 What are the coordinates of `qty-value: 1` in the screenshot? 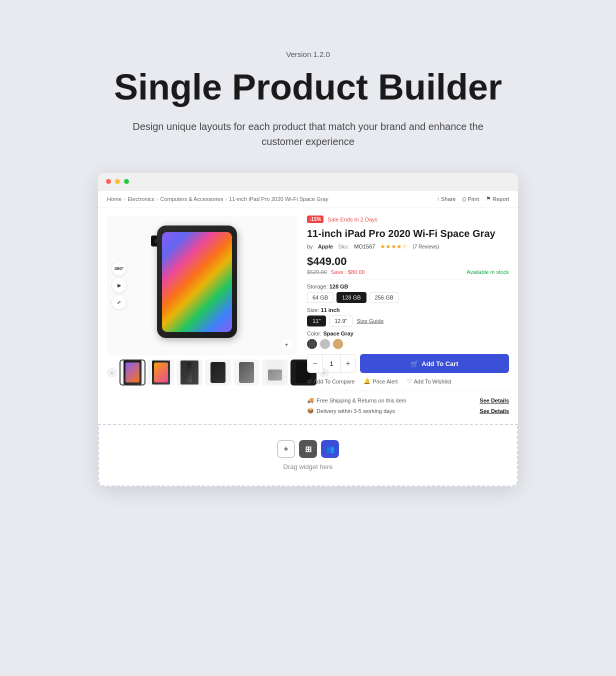 It's located at (332, 364).